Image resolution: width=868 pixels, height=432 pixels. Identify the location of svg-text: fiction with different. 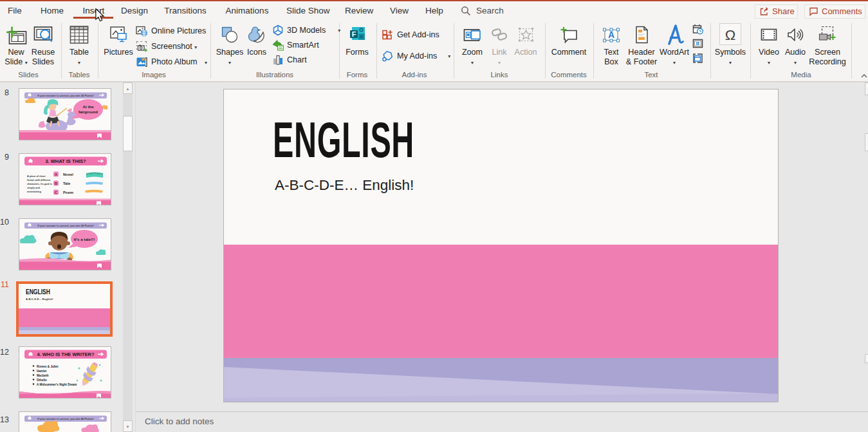
(39, 180).